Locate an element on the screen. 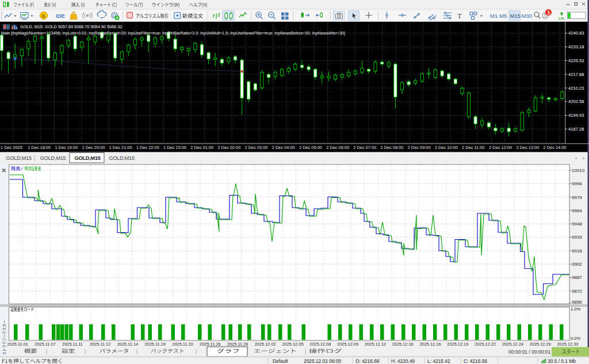 The height and width of the screenshot is (364, 589). svg-text: 10010 is located at coordinates (579, 170).